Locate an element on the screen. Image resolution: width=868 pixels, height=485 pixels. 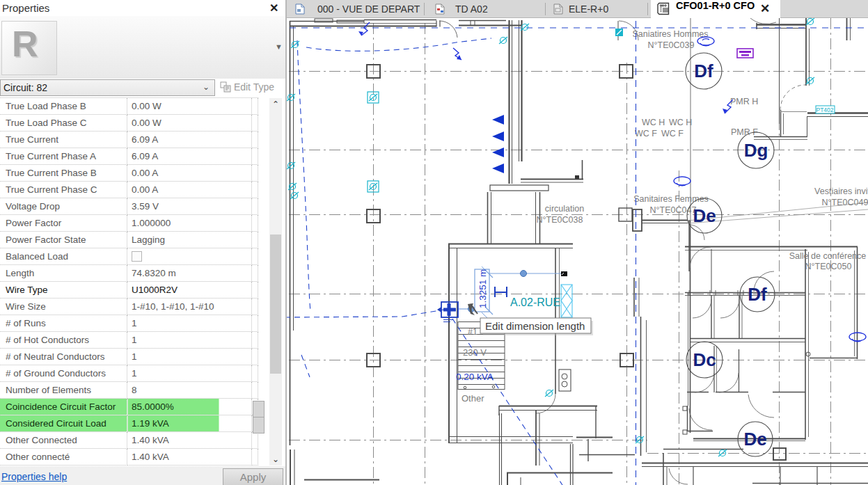
svg-text: 1.3251 m is located at coordinates (483, 289).